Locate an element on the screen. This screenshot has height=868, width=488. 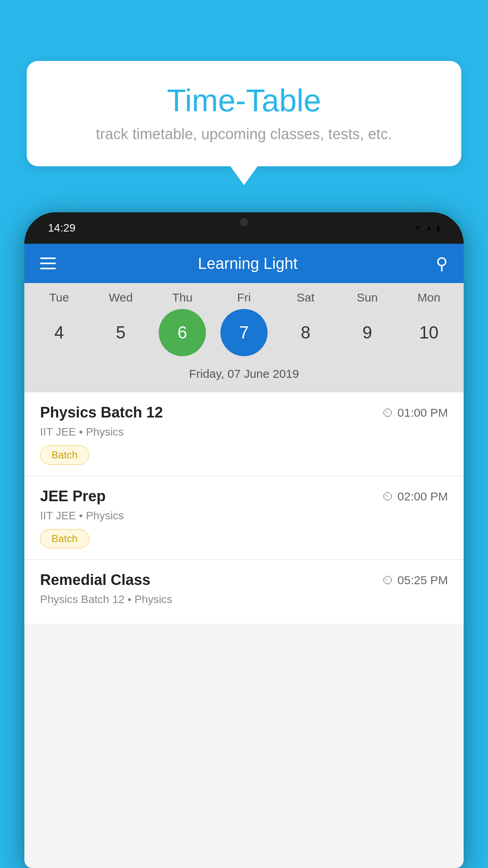
battery-icon: ▮ is located at coordinates (438, 228).